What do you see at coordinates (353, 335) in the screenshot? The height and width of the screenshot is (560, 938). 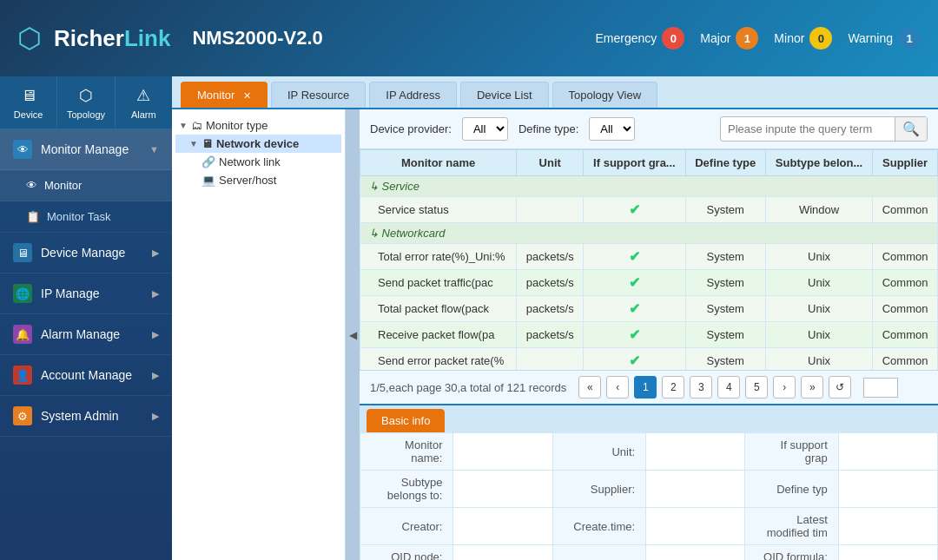 I see `collapse-handle: ◀` at bounding box center [353, 335].